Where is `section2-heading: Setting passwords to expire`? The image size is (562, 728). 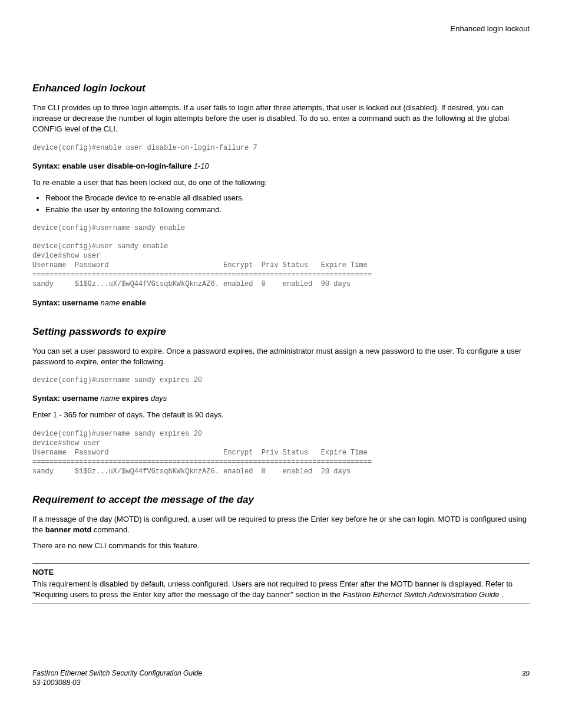 section2-heading: Setting passwords to expire is located at coordinates (281, 332).